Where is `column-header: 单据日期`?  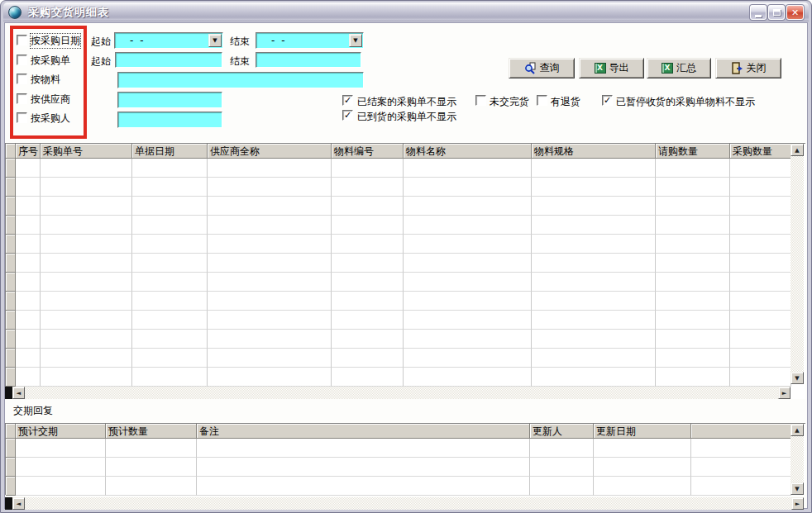
column-header: 单据日期 is located at coordinates (170, 151).